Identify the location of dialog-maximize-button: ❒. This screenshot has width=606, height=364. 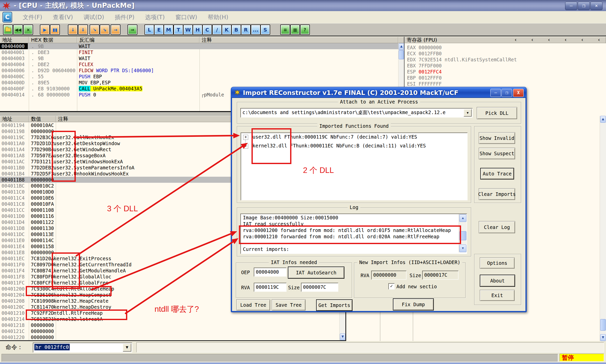
(507, 93).